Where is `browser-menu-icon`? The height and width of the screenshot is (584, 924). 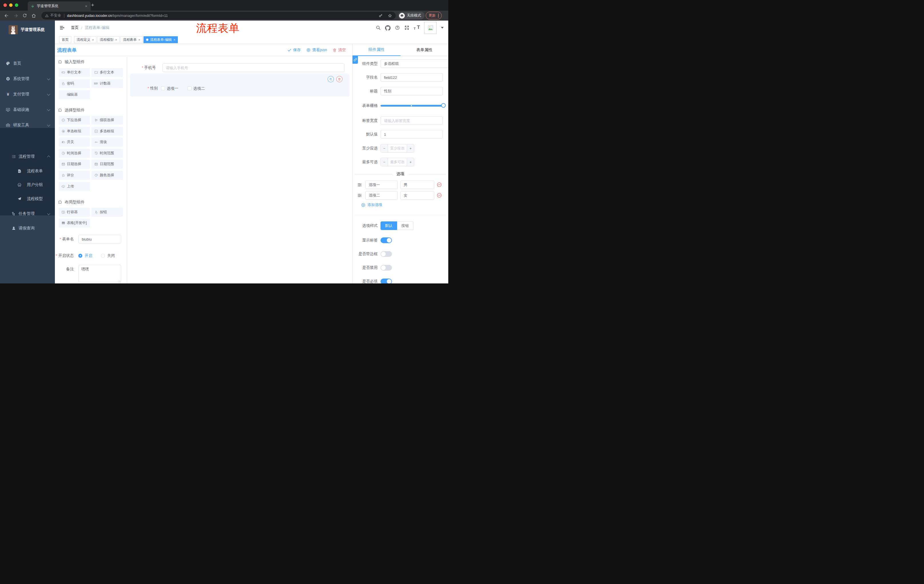
browser-menu-icon is located at coordinates (438, 15).